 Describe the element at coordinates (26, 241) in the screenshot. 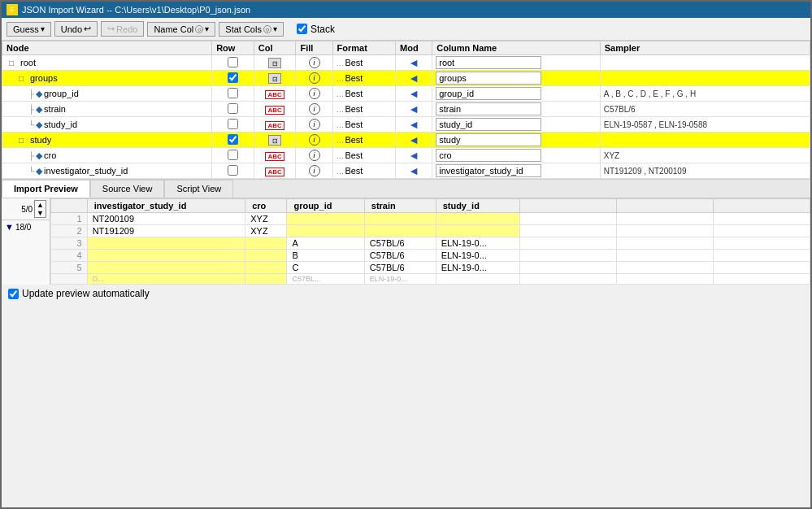

I see `row-counter-panel: 5/0 ▲▼ ▼ 18/0` at that location.